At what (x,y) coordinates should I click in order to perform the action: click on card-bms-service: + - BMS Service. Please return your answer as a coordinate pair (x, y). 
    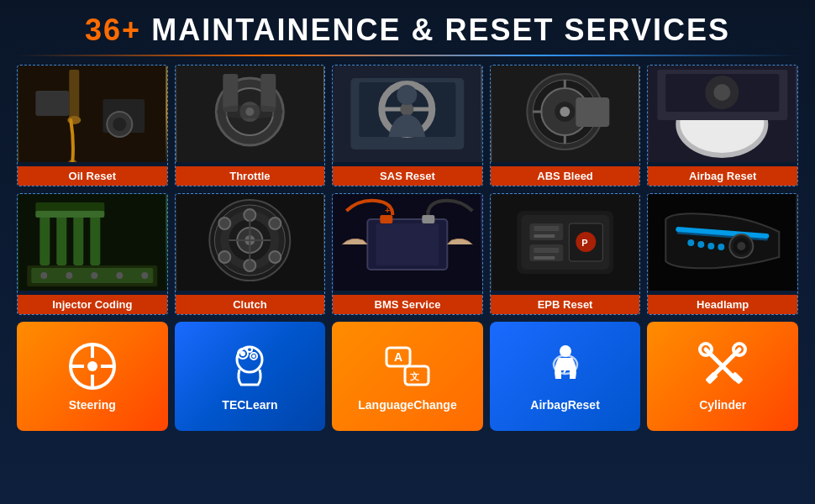
    Looking at the image, I should click on (408, 254).